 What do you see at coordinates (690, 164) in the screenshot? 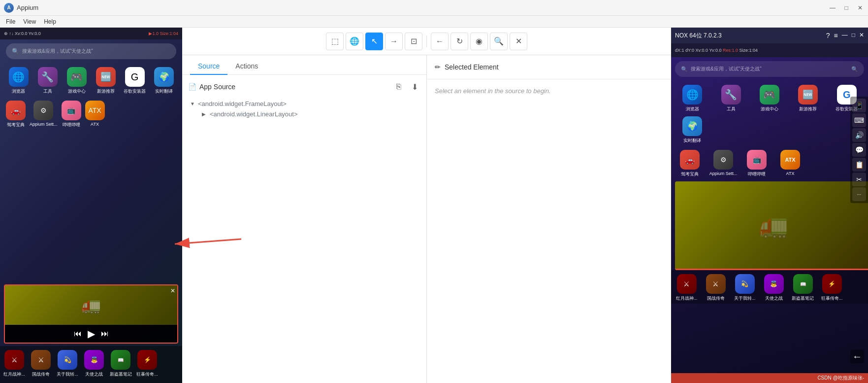
I see `nox-app-driver: 🚗 驾考宝典` at bounding box center [690, 164].